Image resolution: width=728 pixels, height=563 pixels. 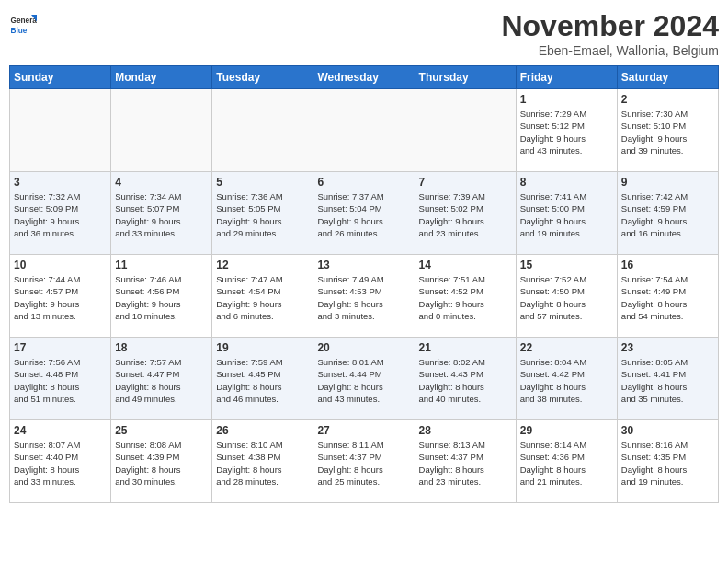 What do you see at coordinates (364, 298) in the screenshot?
I see `day-info: Sunrise: 7:49 AM Sunset: 4:53 PM Dayligh…` at bounding box center [364, 298].